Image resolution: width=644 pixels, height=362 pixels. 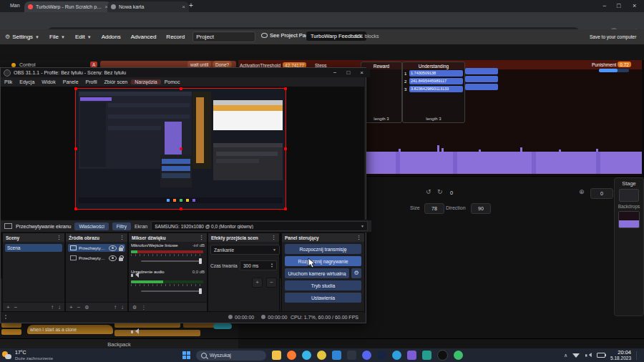 What do you see at coordinates (34, 238) in the screenshot?
I see `scenes-dock-header: Sceny ⋮` at bounding box center [34, 238].